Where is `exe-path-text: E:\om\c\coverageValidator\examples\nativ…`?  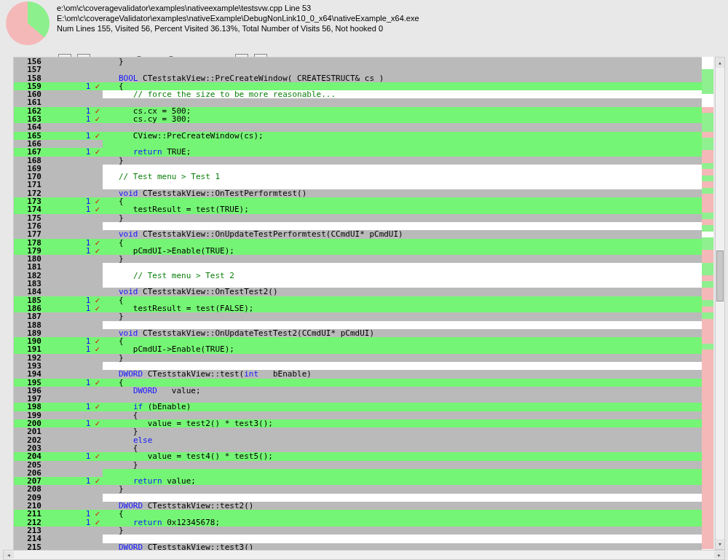
exe-path-text: E:\om\c\coverageValidator\examples\nativ… is located at coordinates (238, 18).